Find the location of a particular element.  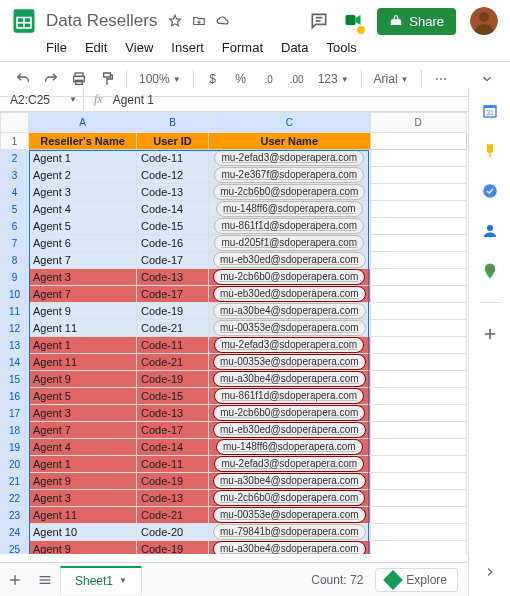

cell: mu-eb30ed@sdoperapera.com is located at coordinates (290, 260).